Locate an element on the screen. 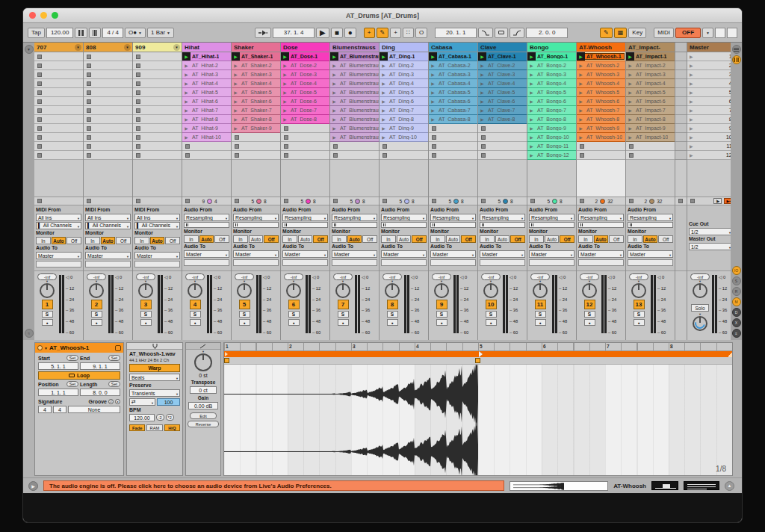 This screenshot has width=765, height=532. track-activator-button: 2 is located at coordinates (97, 305).